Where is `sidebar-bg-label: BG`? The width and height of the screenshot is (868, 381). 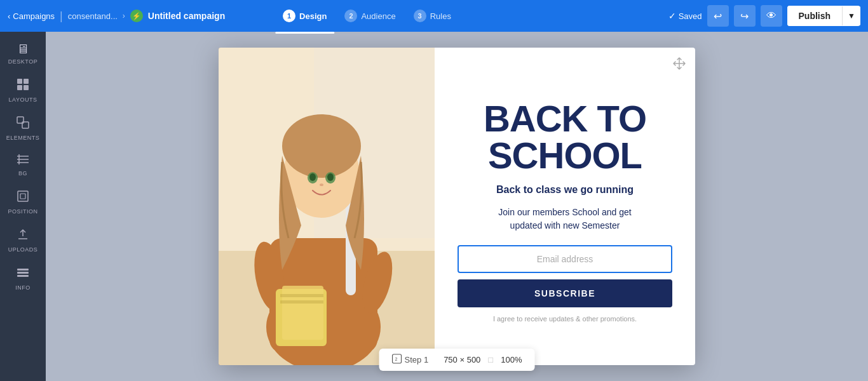
sidebar-bg-label: BG is located at coordinates (23, 173).